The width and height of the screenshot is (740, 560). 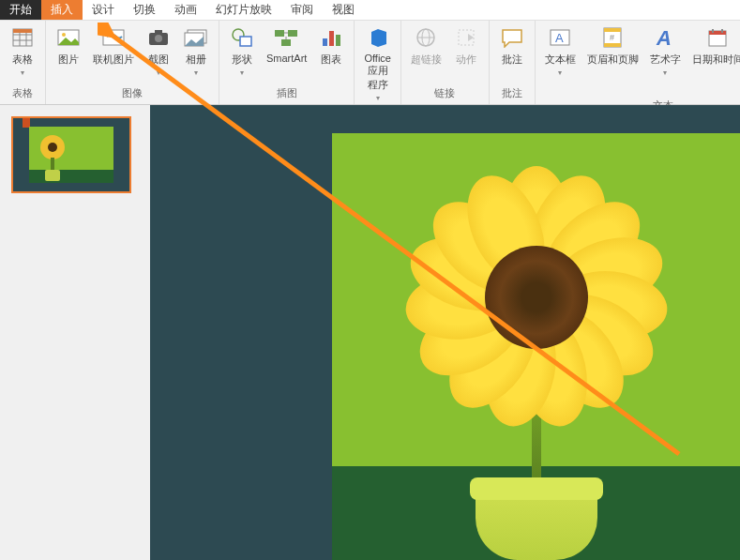 What do you see at coordinates (196, 38) in the screenshot?
I see `album-icon` at bounding box center [196, 38].